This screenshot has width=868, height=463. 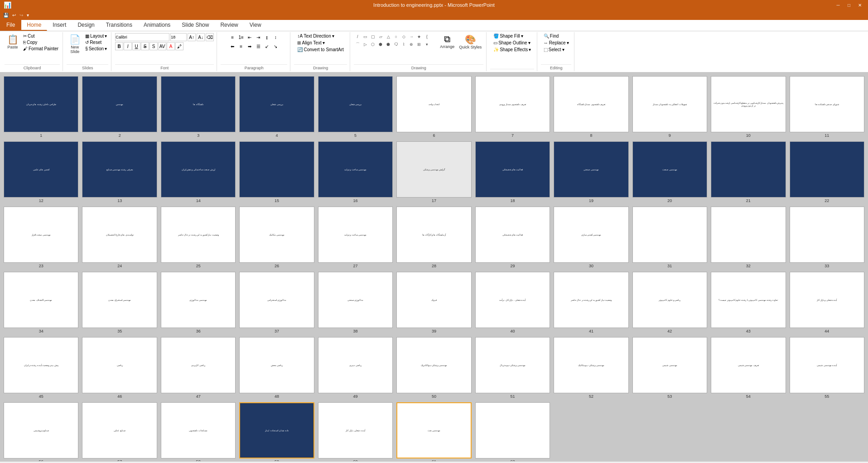 What do you see at coordinates (355, 237) in the screenshot?
I see `slide-item: مهندسی ساخت و تولید27` at bounding box center [355, 237].